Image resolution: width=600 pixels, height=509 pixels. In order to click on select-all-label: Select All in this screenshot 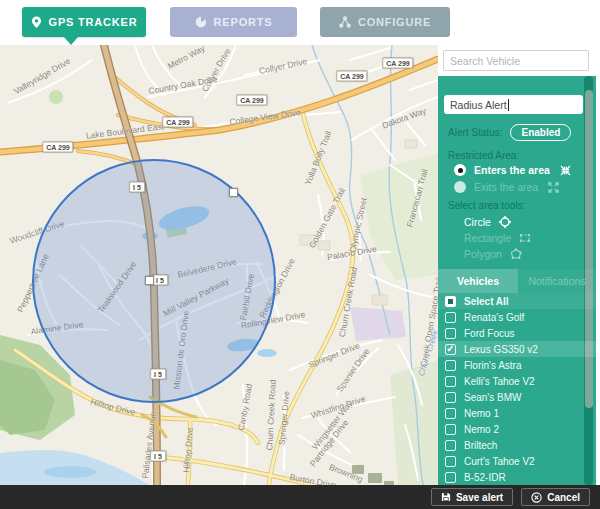, I will do `click(486, 302)`.